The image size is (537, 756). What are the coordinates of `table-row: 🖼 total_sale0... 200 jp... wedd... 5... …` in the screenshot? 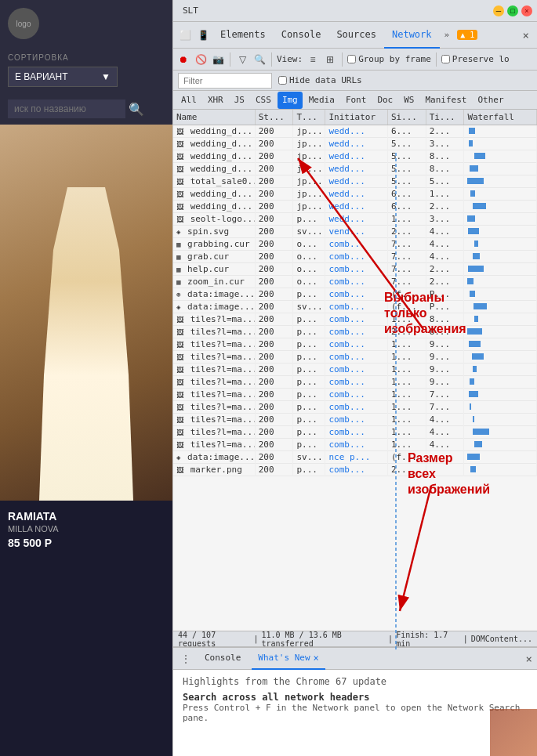 It's located at (355, 182).